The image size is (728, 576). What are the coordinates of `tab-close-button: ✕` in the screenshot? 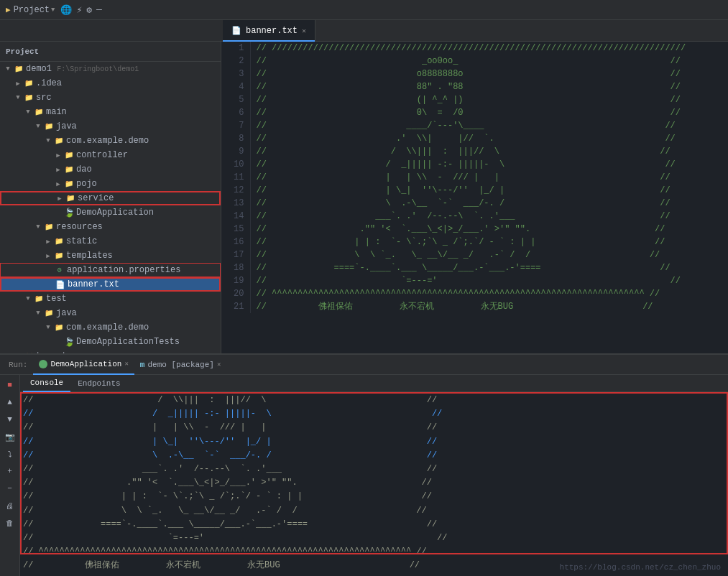 It's located at (304, 31).